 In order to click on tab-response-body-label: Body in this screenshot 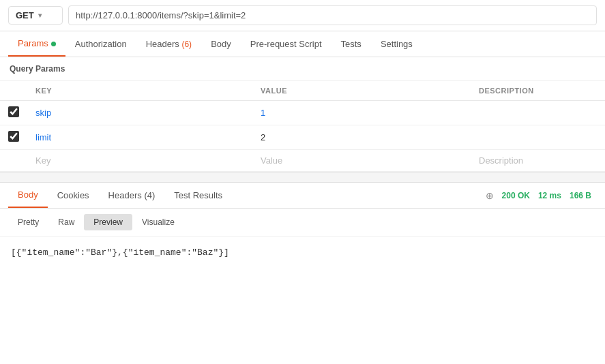, I will do `click(28, 195)`.